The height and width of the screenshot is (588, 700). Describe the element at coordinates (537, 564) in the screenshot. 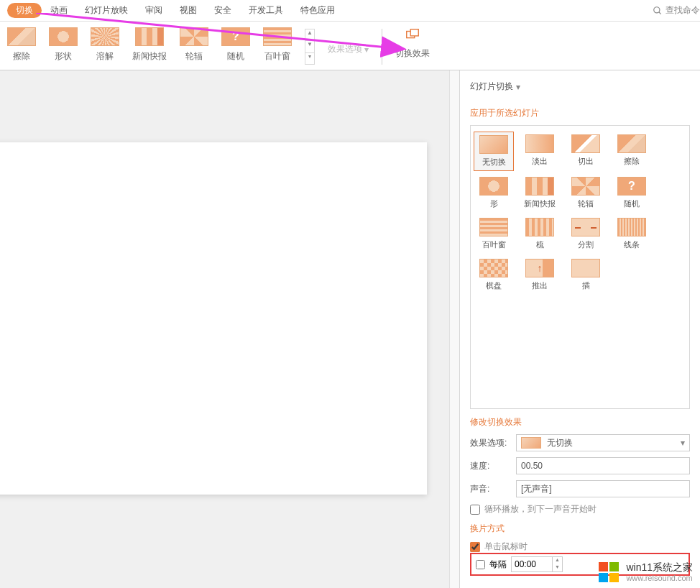

I see `every-spinner: 00:00 ▲ ▼` at that location.